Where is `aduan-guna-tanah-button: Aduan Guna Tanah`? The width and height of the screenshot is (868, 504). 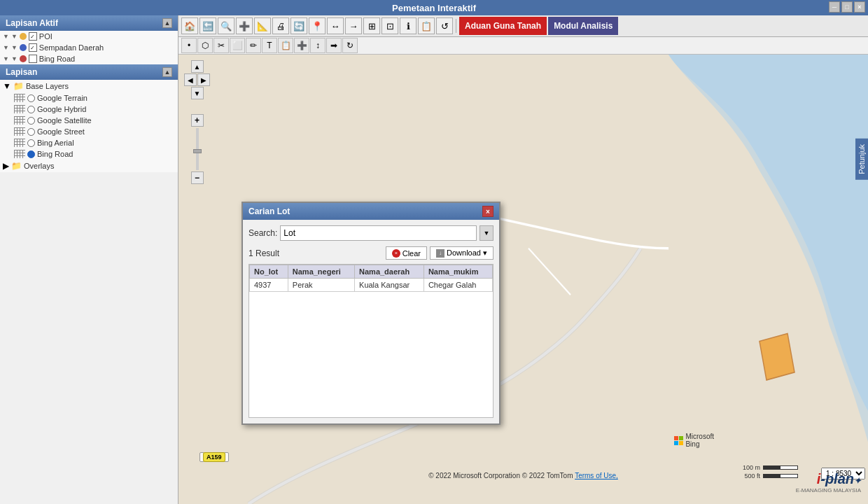 aduan-guna-tanah-button: Aduan Guna Tanah is located at coordinates (503, 26).